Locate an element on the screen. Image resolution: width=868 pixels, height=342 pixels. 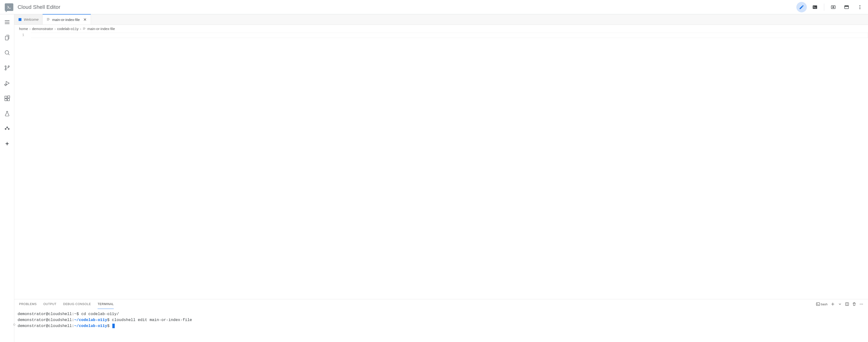
chevron-down-icon is located at coordinates (840, 304).